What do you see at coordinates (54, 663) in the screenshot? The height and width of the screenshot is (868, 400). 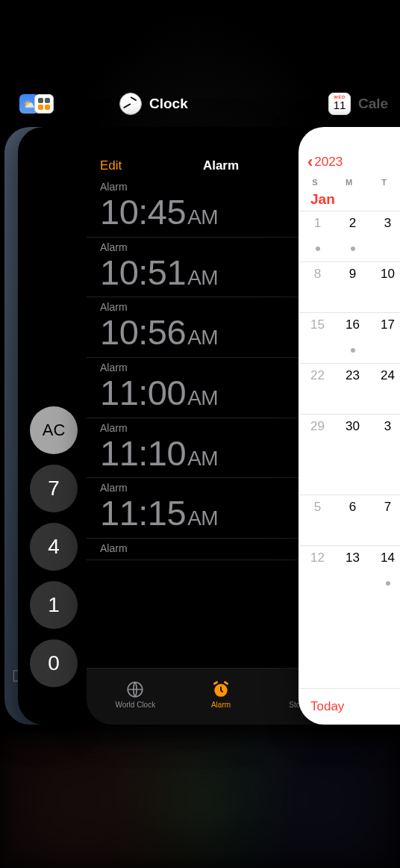 I see `calc-button-0-label: 0` at bounding box center [54, 663].